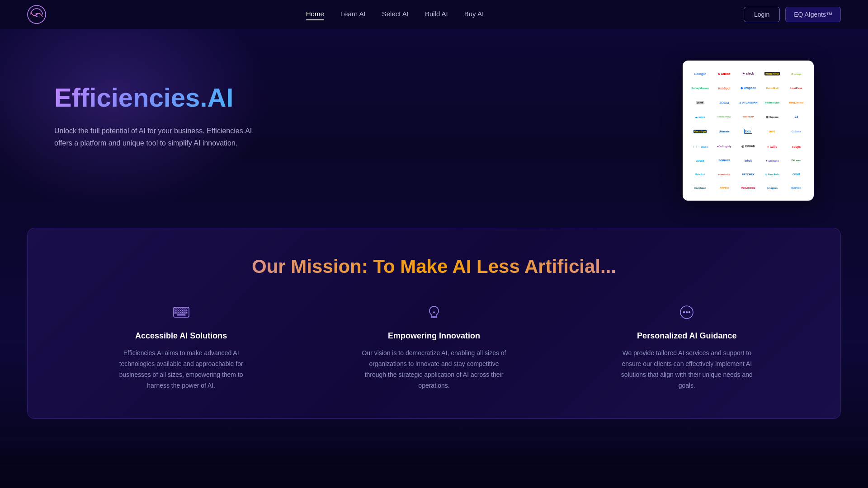 This screenshot has width=868, height=488. I want to click on brand-gobrightly: ●GoBrightly, so click(724, 146).